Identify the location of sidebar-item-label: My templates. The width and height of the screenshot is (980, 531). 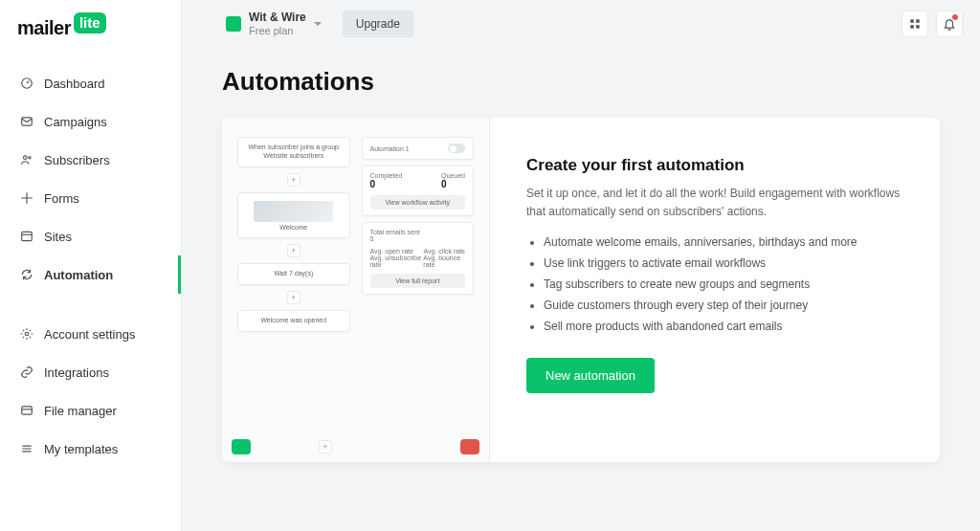
(80, 450).